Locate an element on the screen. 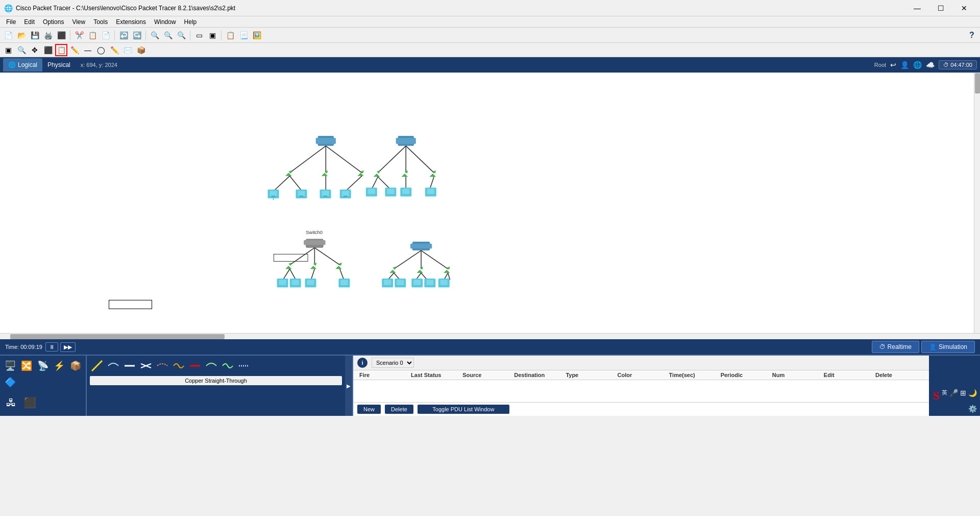  tb2-ellipse: ◯ is located at coordinates (101, 50).